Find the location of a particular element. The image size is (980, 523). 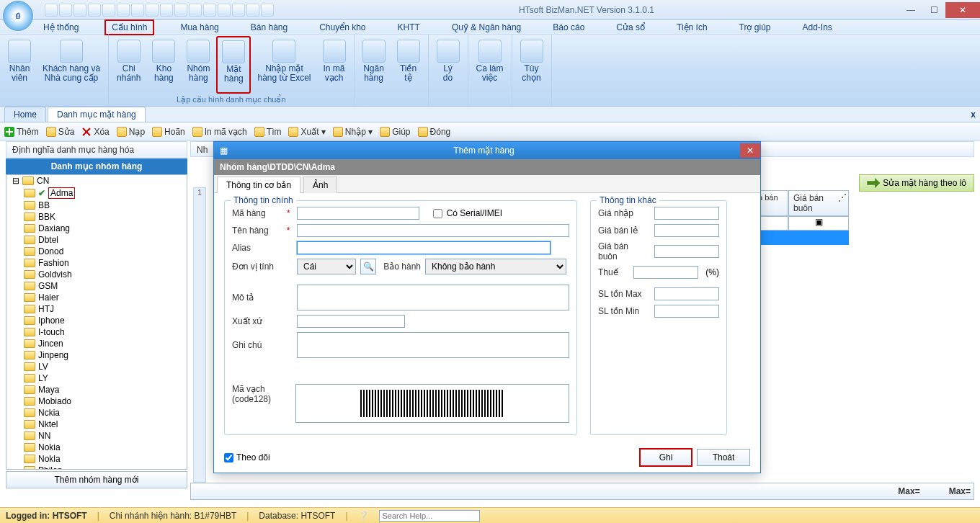

menu-khtt: KHTT is located at coordinates (409, 27).